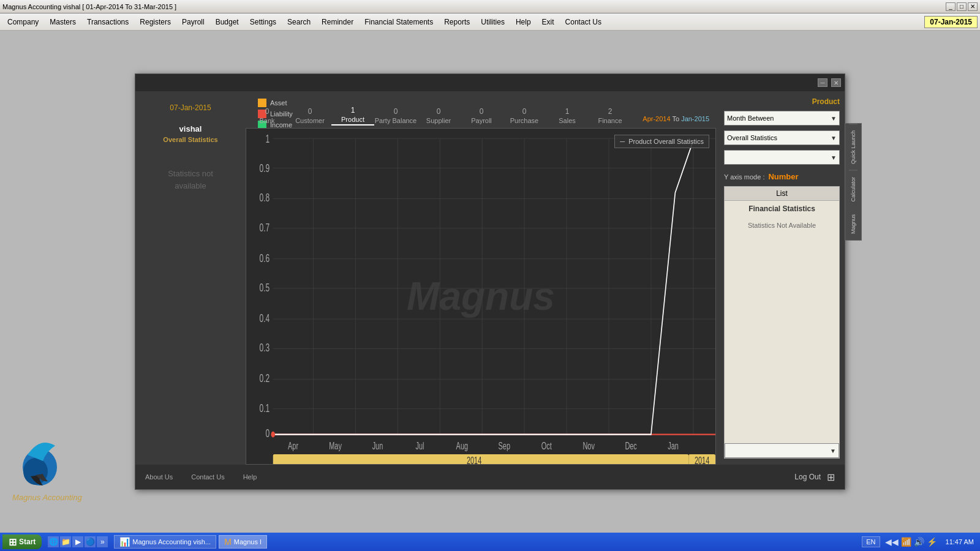 Image resolution: width=980 pixels, height=551 pixels. I want to click on taskbar-icon-ie: 🌐, so click(53, 542).